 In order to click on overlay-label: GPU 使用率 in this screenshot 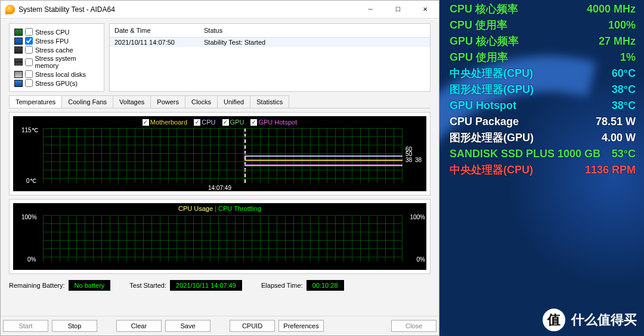, I will do `click(479, 57)`.